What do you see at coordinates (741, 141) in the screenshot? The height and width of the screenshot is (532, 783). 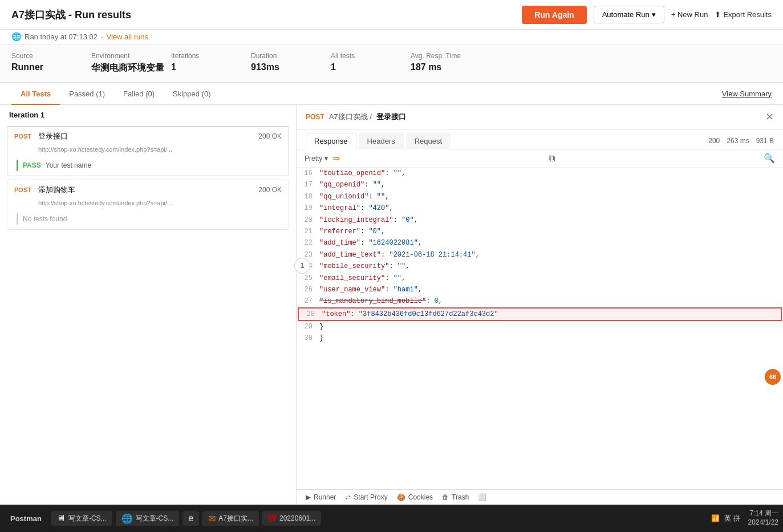 I see `response-meta: 200 263 ms 931 B` at bounding box center [741, 141].